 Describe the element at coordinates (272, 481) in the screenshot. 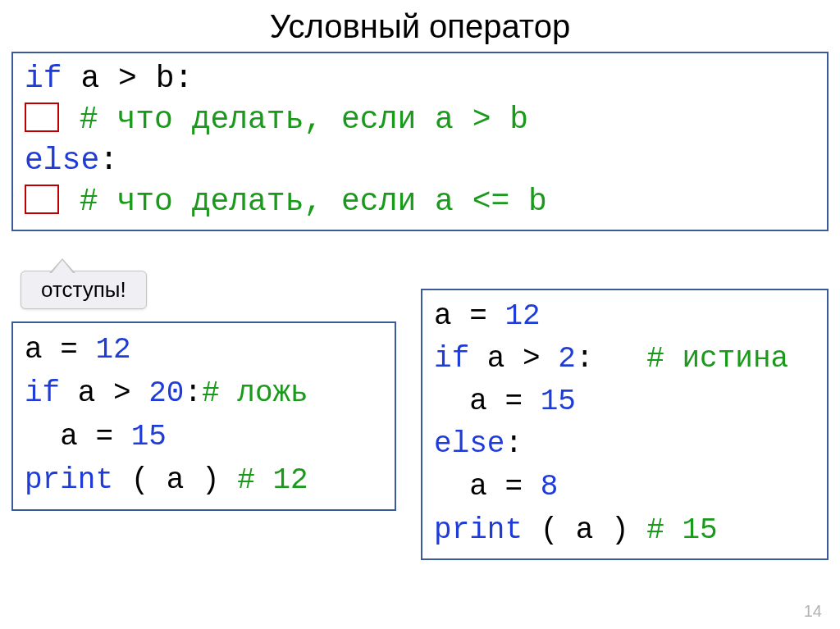

I see `code-comment: # 12` at that location.